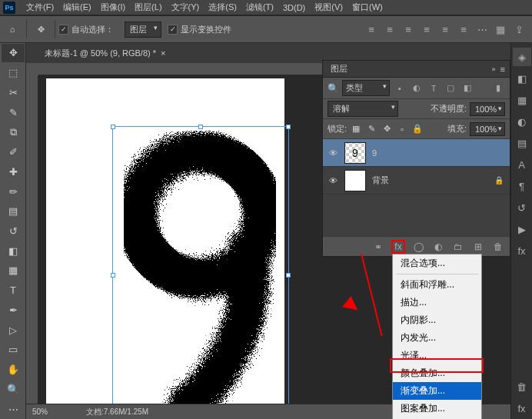 The image size is (532, 419). I want to click on lock-paint-icon: ✎, so click(371, 129).